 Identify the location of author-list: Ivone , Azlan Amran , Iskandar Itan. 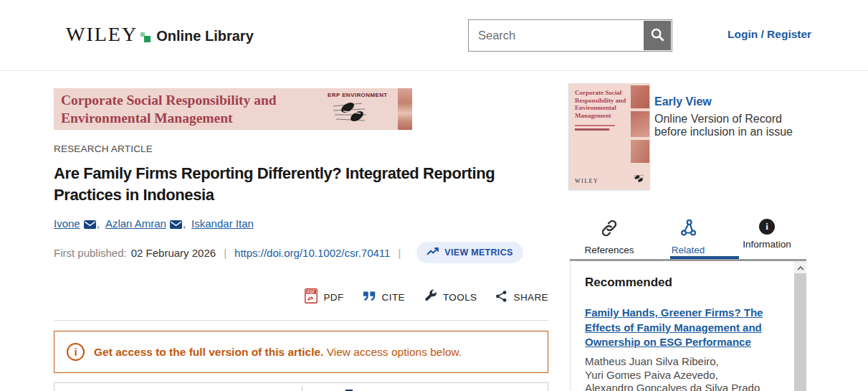
(153, 224).